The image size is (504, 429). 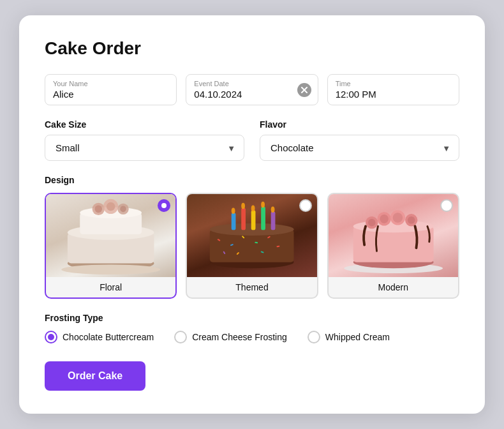 I want to click on floral-cake-image, so click(x=111, y=236).